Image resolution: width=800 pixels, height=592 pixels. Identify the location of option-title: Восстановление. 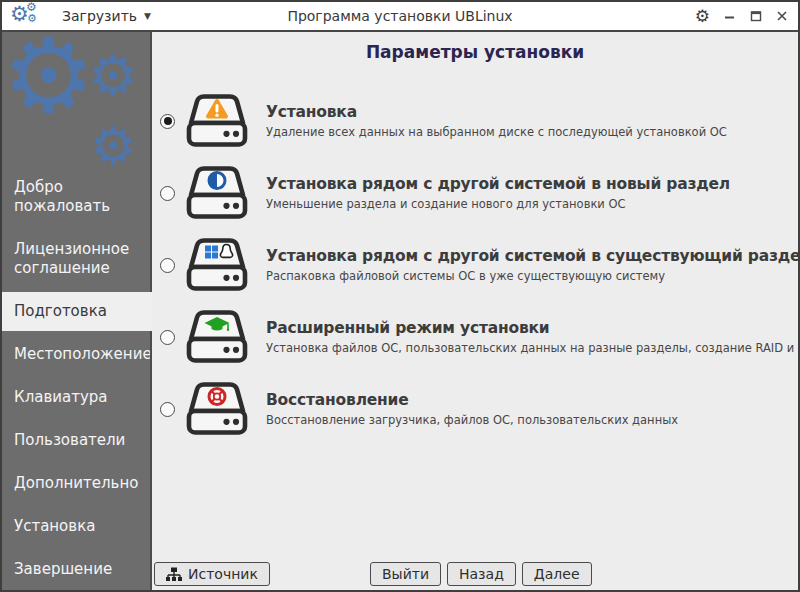
(472, 400).